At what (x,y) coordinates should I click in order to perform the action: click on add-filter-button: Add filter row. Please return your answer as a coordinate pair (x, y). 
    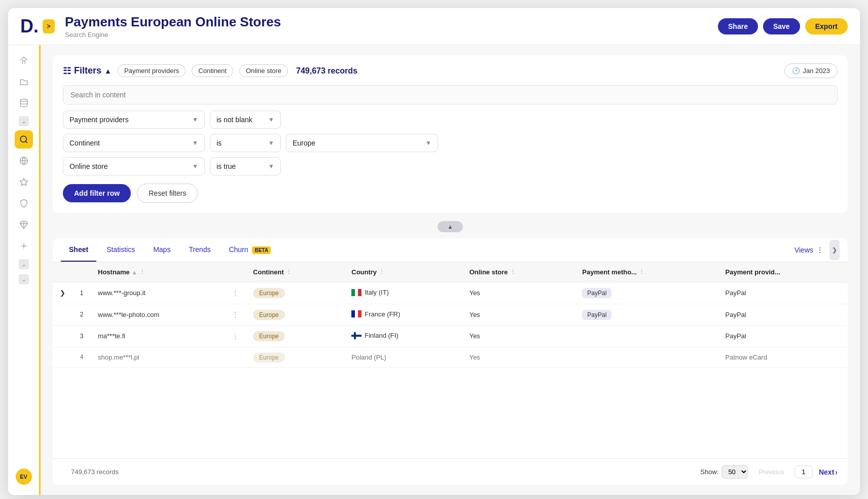
    Looking at the image, I should click on (97, 193).